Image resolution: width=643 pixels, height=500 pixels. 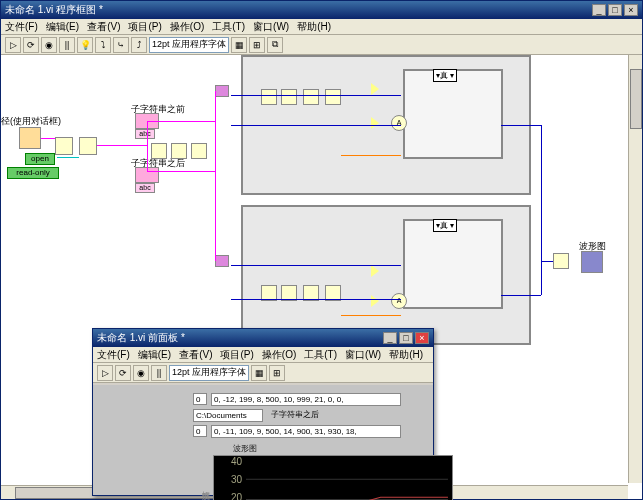 I want to click on case-selector-lower: ▾真 ▾, so click(x=445, y=226).